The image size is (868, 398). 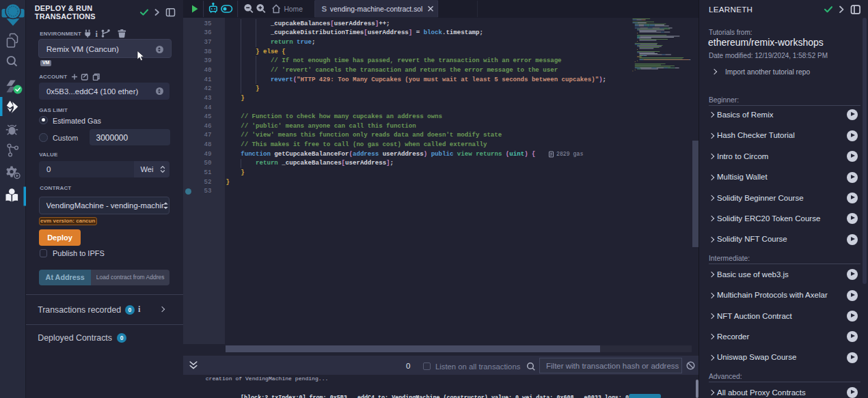 What do you see at coordinates (293, 10) in the screenshot?
I see `svg-text: Home` at bounding box center [293, 10].